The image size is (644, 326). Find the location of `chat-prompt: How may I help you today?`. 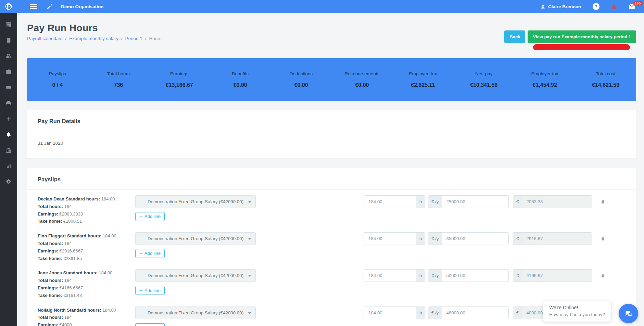

chat-prompt: How may I help you today? is located at coordinates (577, 315).